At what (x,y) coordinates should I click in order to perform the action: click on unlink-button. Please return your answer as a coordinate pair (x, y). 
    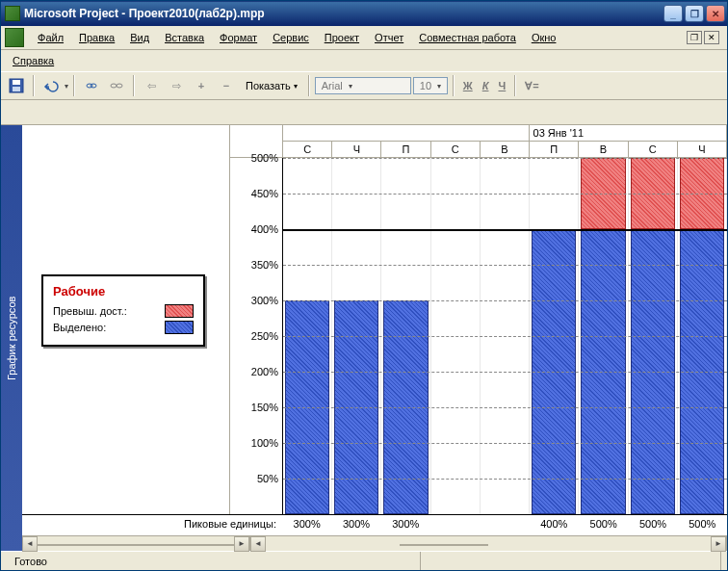
    Looking at the image, I should click on (117, 86).